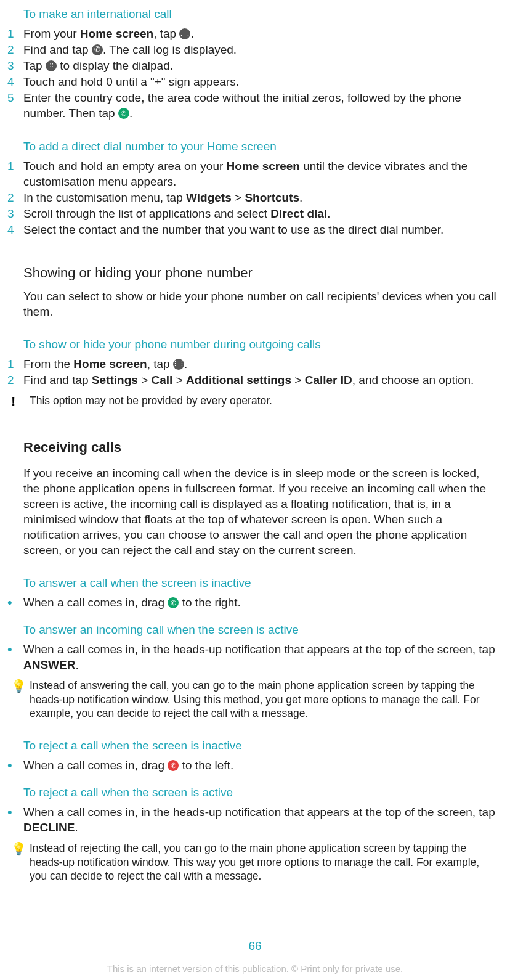  What do you see at coordinates (262, 380) in the screenshot?
I see `step-text: Find and tap Settings > Call > Additiona…` at bounding box center [262, 380].